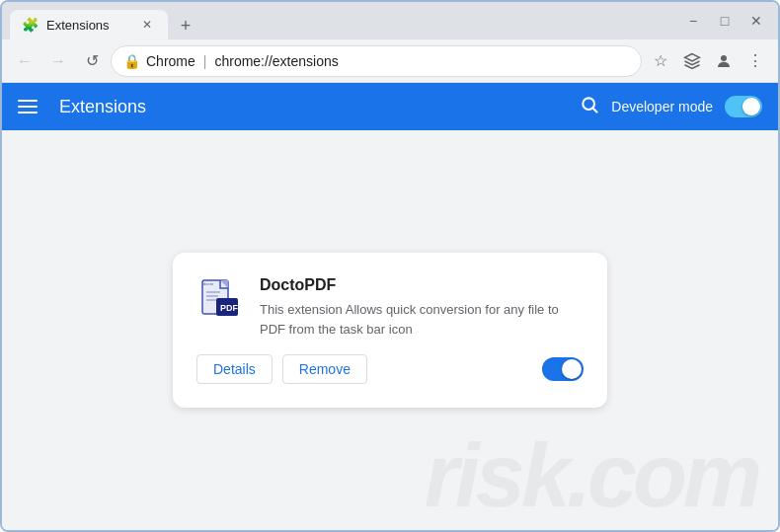 The height and width of the screenshot is (532, 780). I want to click on toggle-thumb, so click(751, 107).